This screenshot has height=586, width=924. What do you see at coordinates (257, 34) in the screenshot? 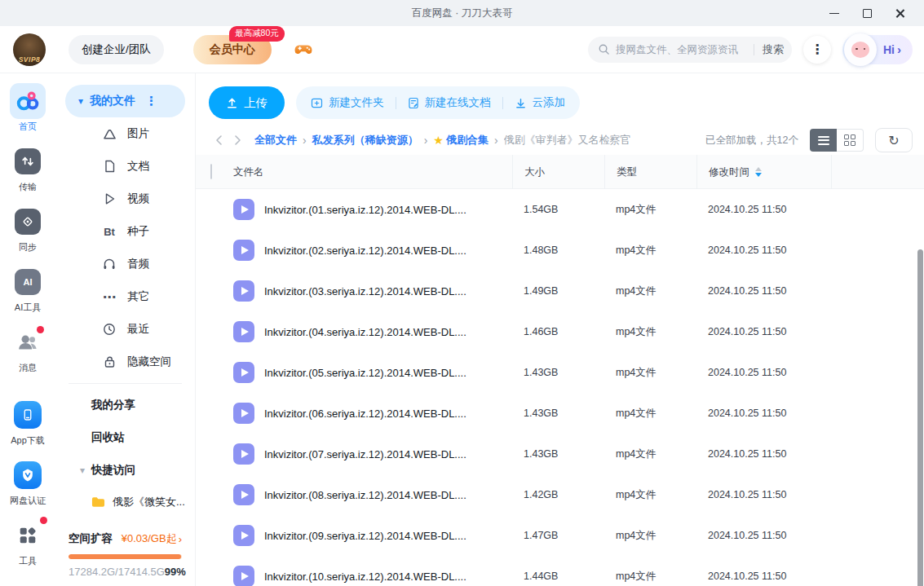
I see `discount-badge: 最高减80元` at bounding box center [257, 34].